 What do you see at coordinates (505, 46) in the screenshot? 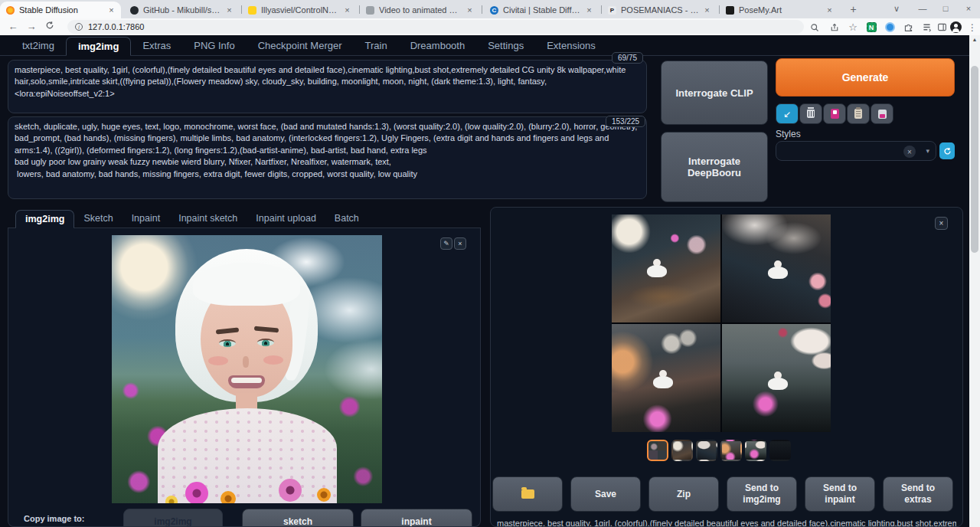
I see `tab-settings: Settings` at bounding box center [505, 46].